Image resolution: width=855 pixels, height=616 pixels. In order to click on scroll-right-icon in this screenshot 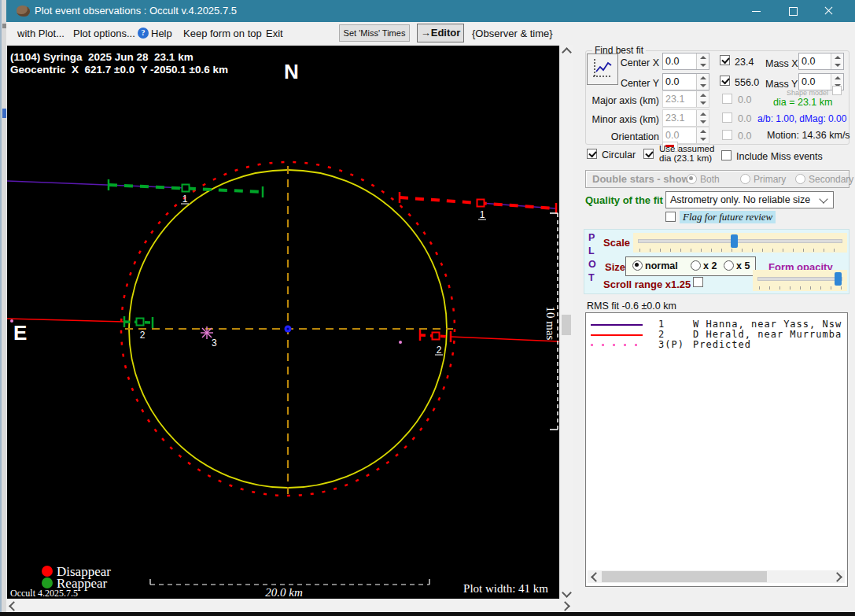, I will do `click(565, 606)`.